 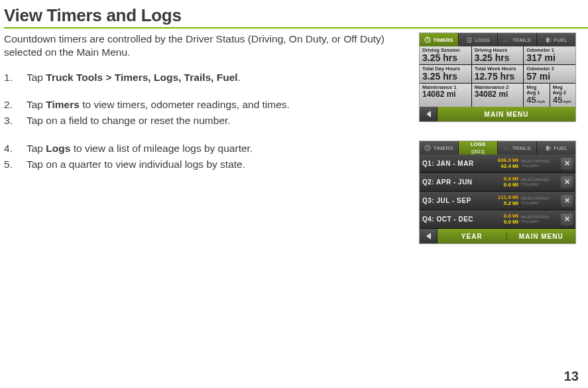 I want to click on step-text: ., so click(x=239, y=77).